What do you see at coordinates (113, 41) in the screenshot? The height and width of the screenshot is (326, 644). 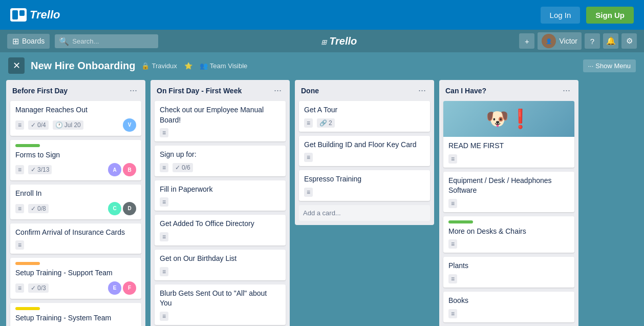 I see `search-input` at bounding box center [113, 41].